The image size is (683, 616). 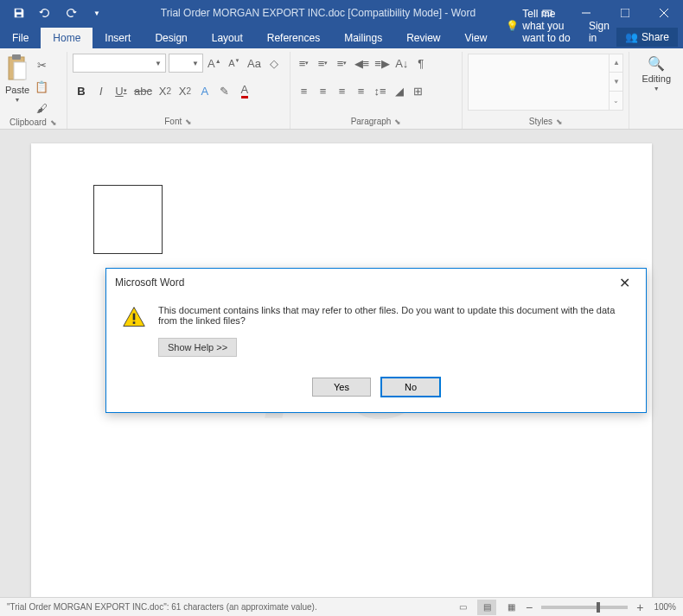 I want to click on align-right-button: ≡, so click(x=342, y=91).